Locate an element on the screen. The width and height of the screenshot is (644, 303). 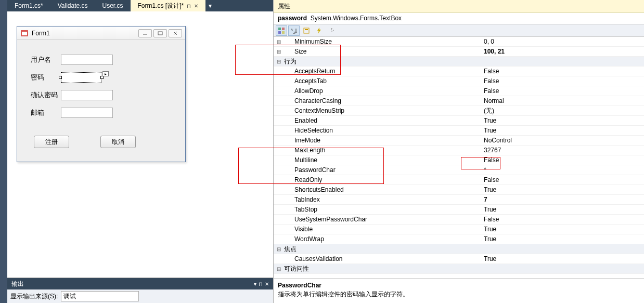
smart-tag-icon: ▸ is located at coordinates (106, 74).